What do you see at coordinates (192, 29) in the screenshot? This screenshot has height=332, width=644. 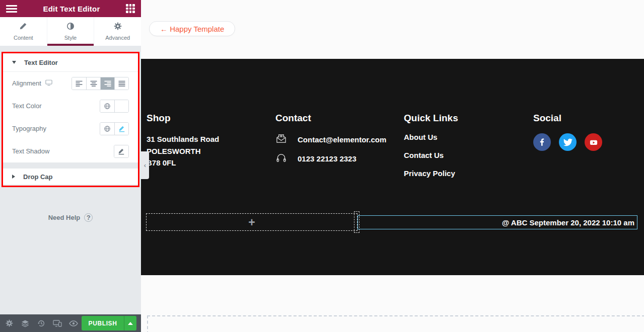 I see `happy-template-back-button: ← Happy Template` at bounding box center [192, 29].